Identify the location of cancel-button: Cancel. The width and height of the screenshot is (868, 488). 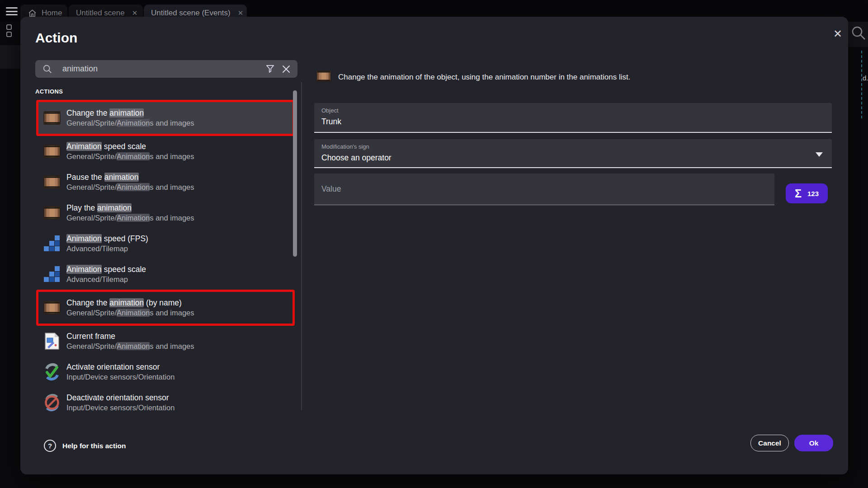
(769, 443).